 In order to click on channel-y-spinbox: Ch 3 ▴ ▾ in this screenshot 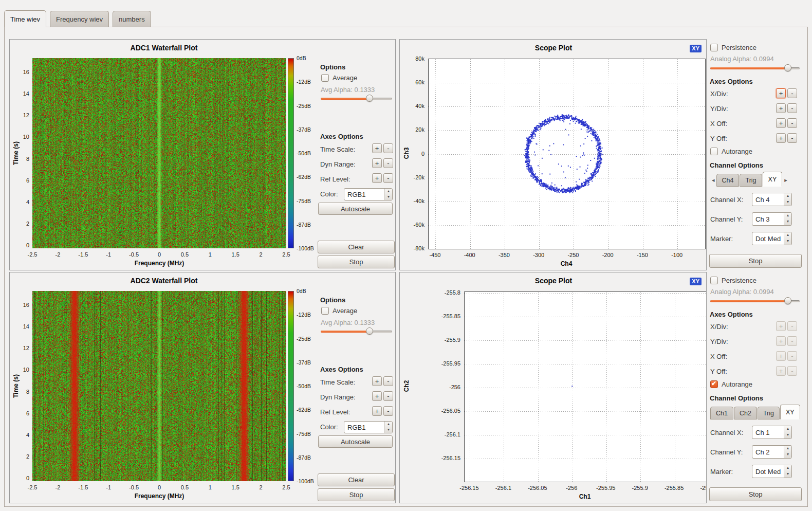, I will do `click(772, 219)`.